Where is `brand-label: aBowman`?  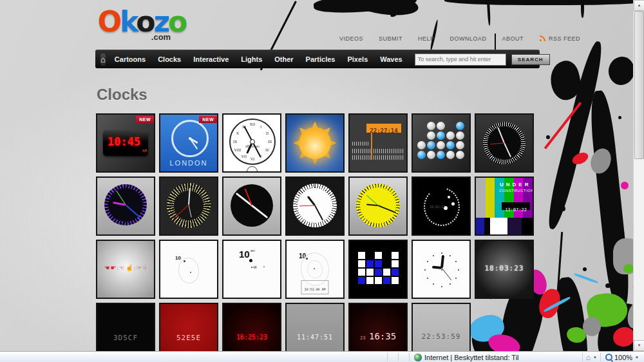 brand-label: aBowman is located at coordinates (252, 146).